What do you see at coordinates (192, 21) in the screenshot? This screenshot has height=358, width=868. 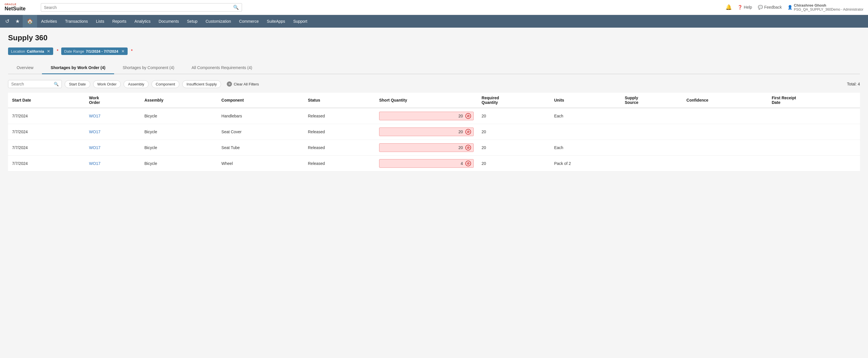 I see `nav-setup: Setup` at bounding box center [192, 21].